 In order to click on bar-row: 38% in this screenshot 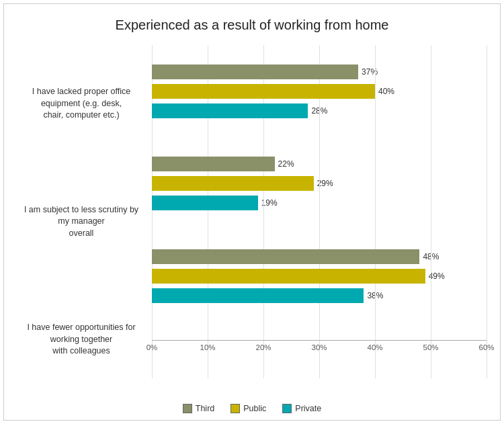, I will do `click(319, 296)`.